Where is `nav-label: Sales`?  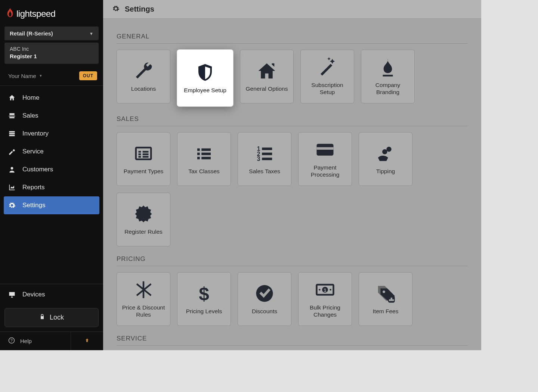 nav-label: Sales is located at coordinates (31, 116).